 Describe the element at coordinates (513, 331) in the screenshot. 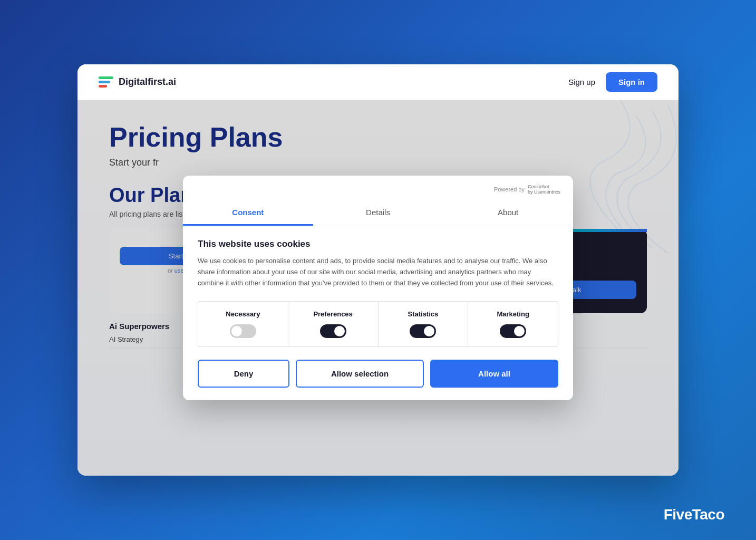

I see `marketing-toggle` at that location.